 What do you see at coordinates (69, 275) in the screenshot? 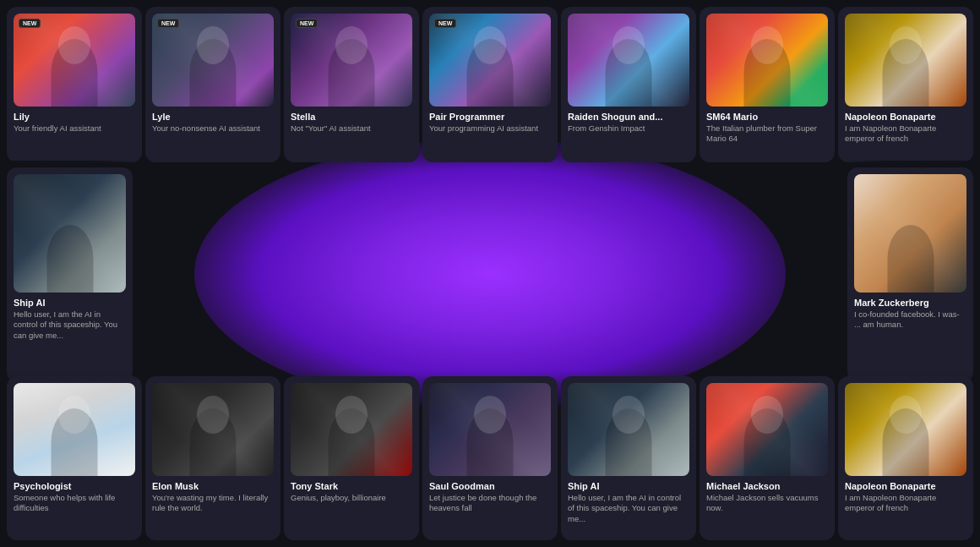
I see `cards-left-panel: Ship AI Hello user, I am the AI in contr…` at bounding box center [69, 275].